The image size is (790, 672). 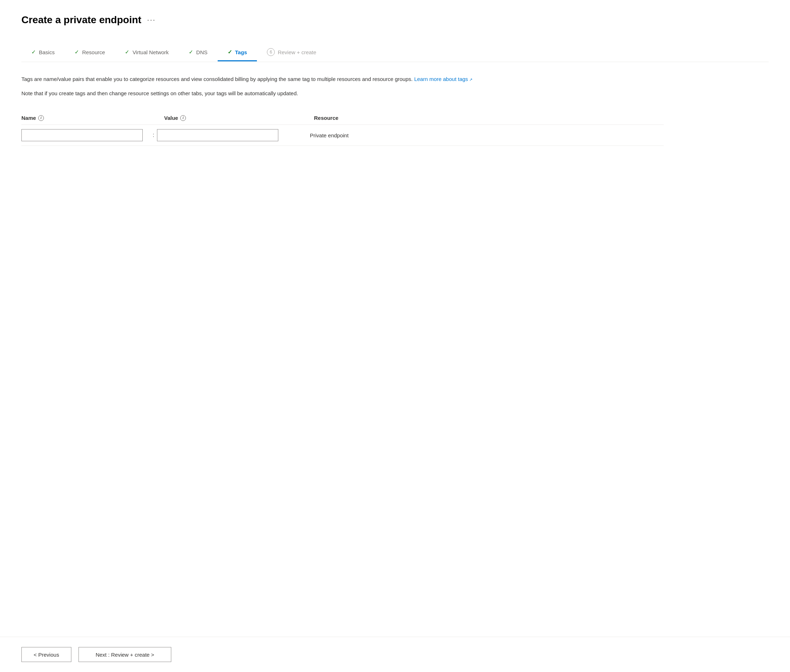 What do you see at coordinates (444, 79) in the screenshot?
I see `learn-more-link: Learn more about tags↗` at bounding box center [444, 79].